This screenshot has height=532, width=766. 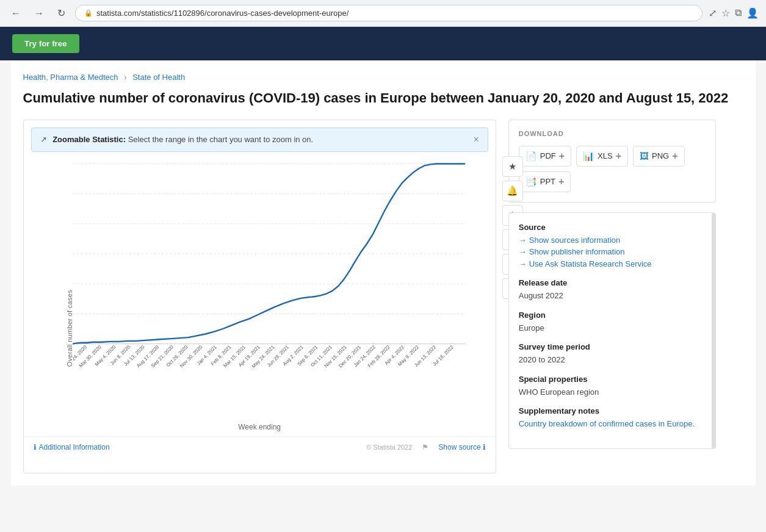 What do you see at coordinates (260, 140) in the screenshot?
I see `zoom-banner: ↗ Zoomable Statistic: Select the range i…` at bounding box center [260, 140].